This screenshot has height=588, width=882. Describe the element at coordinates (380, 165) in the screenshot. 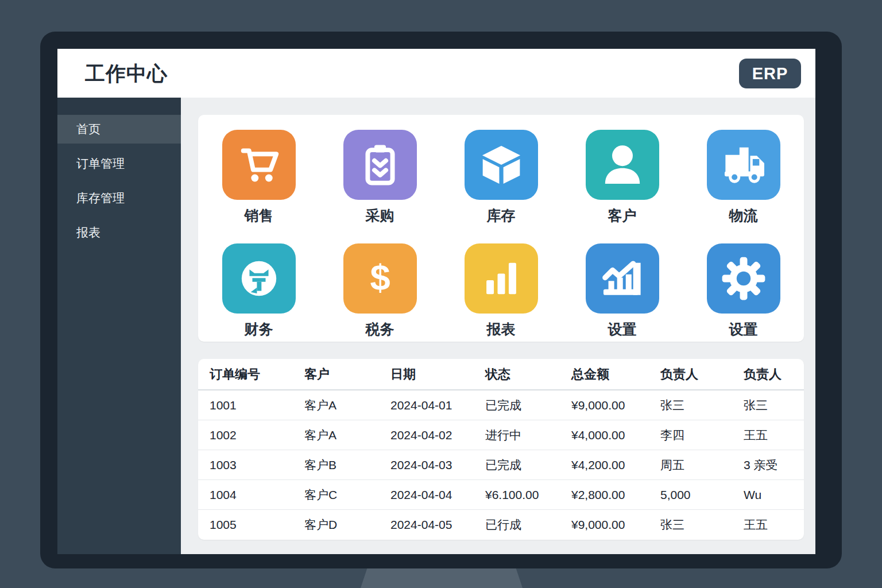

I see `clipboard-icon` at that location.